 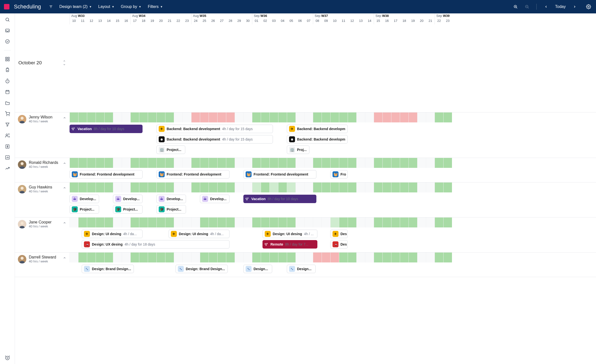 I want to click on funnel-icon, so click(x=7, y=125).